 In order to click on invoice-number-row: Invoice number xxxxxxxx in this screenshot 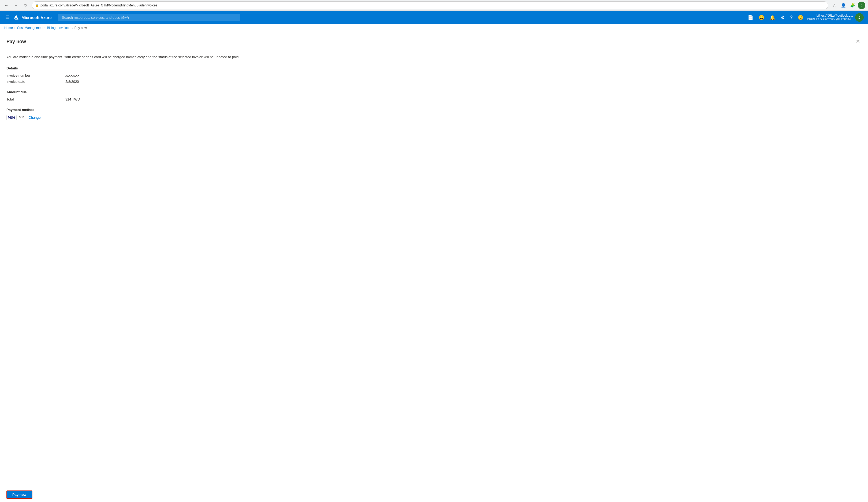, I will do `click(434, 75)`.